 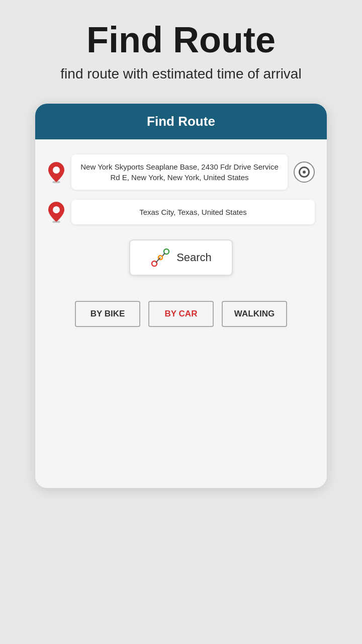 I want to click on gps-button, so click(x=304, y=172).